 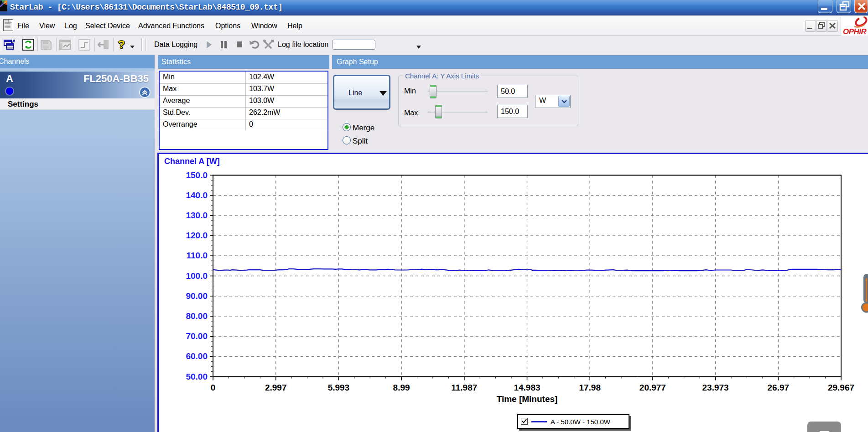 I want to click on svg-text: 100.0, so click(x=197, y=276).